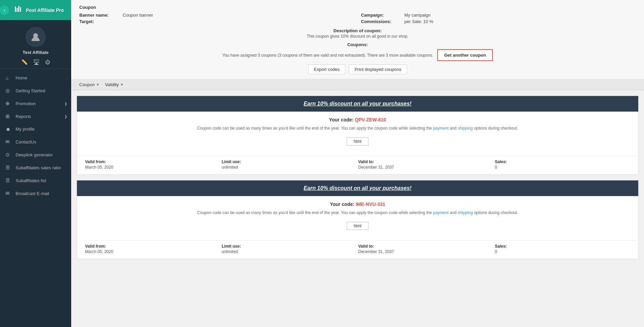  Describe the element at coordinates (24, 62) in the screenshot. I see `edit-profile-icon: ✏️` at that location.